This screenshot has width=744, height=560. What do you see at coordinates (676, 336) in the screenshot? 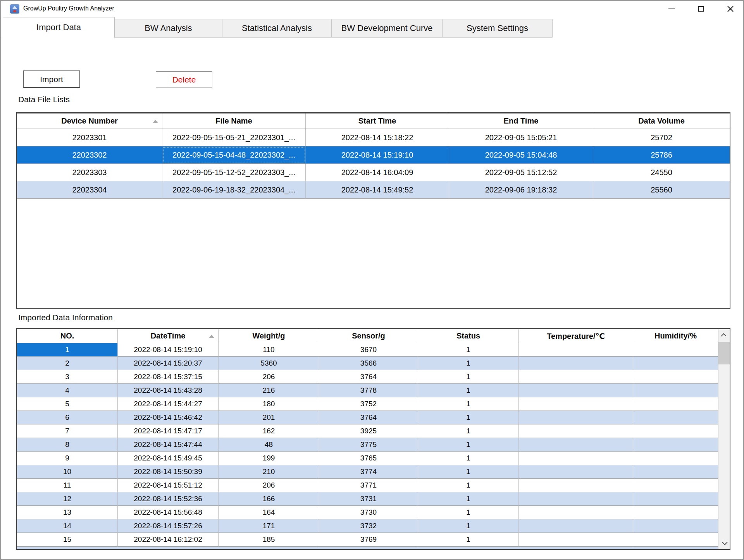
I see `column-header-humidity: Humidity/%` at bounding box center [676, 336].